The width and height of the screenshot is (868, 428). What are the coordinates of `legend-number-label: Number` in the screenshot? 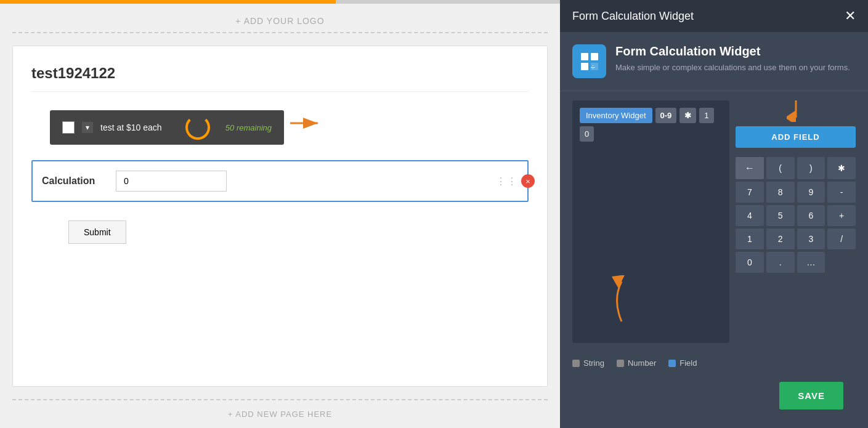 It's located at (642, 363).